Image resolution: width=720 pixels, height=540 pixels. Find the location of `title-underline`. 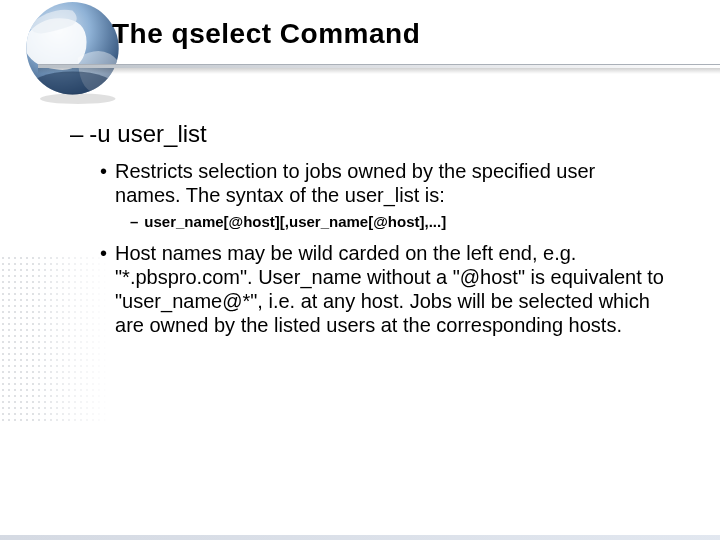

title-underline is located at coordinates (379, 69).